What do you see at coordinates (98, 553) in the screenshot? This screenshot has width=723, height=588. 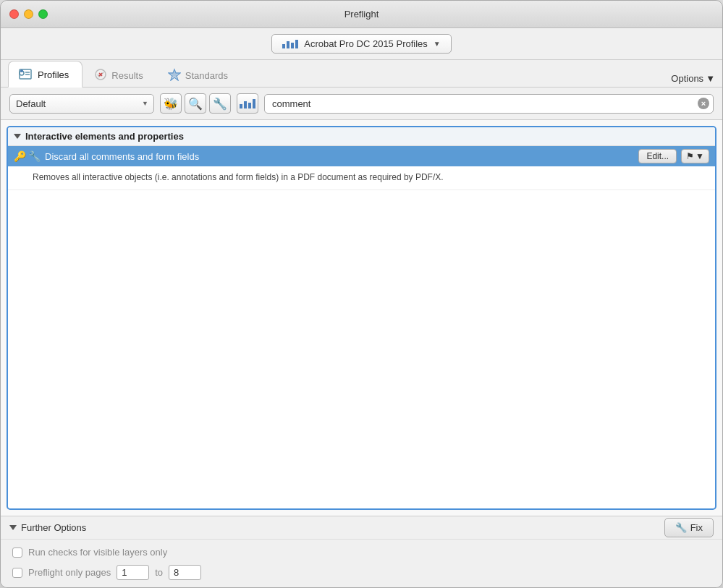 I see `visible-layers-label: Run checks for visible layers only` at bounding box center [98, 553].